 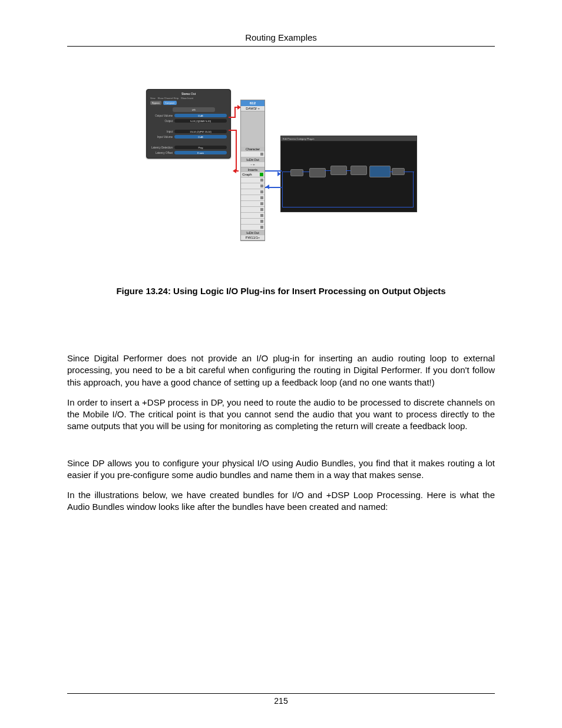 I want to click on plugin-toolbar-item: Show Channel Strip, so click(x=168, y=98).